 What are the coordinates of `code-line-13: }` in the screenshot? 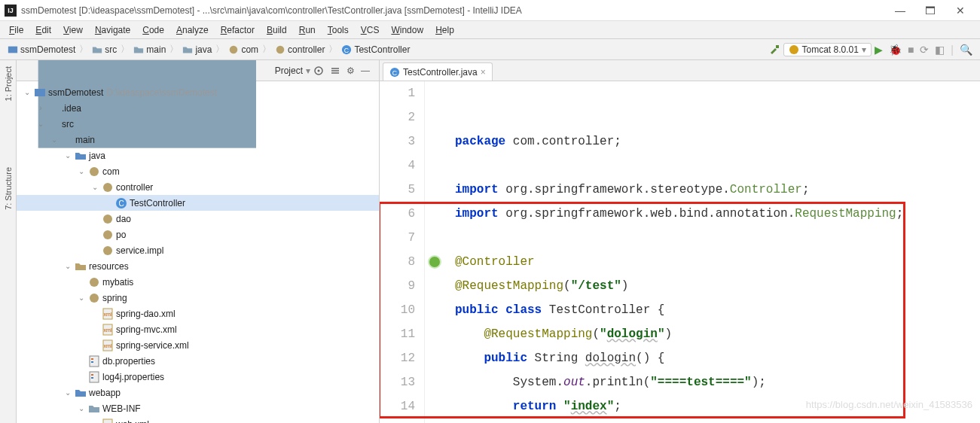 It's located at (717, 421).